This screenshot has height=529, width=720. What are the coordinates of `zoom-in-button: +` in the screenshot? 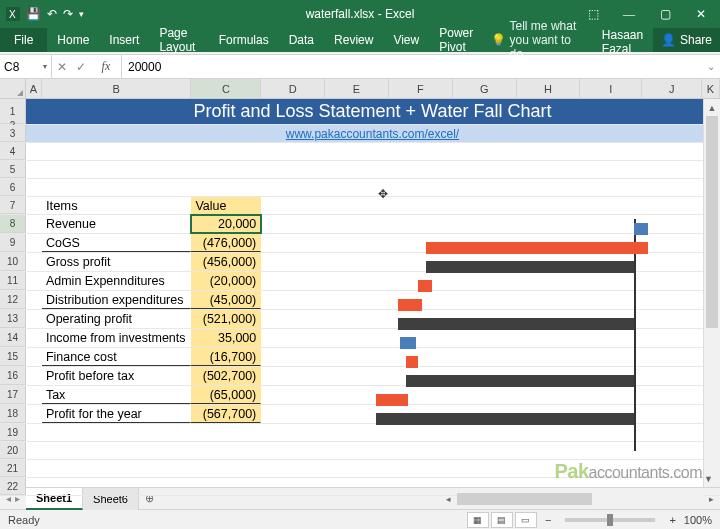 It's located at (672, 520).